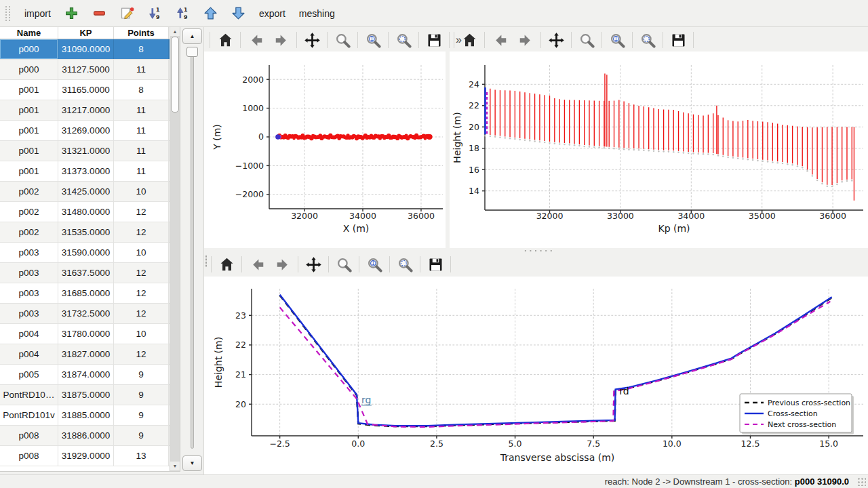 The height and width of the screenshot is (488, 868). Describe the element at coordinates (86, 252) in the screenshot. I see `cell-kp: 31590.0000` at that location.